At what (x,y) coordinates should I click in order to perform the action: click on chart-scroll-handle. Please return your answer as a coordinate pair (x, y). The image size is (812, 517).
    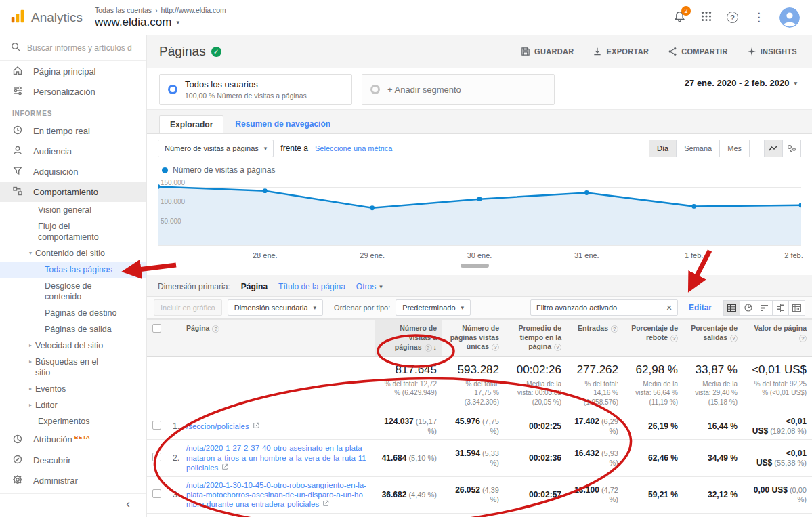
    Looking at the image, I should click on (475, 266).